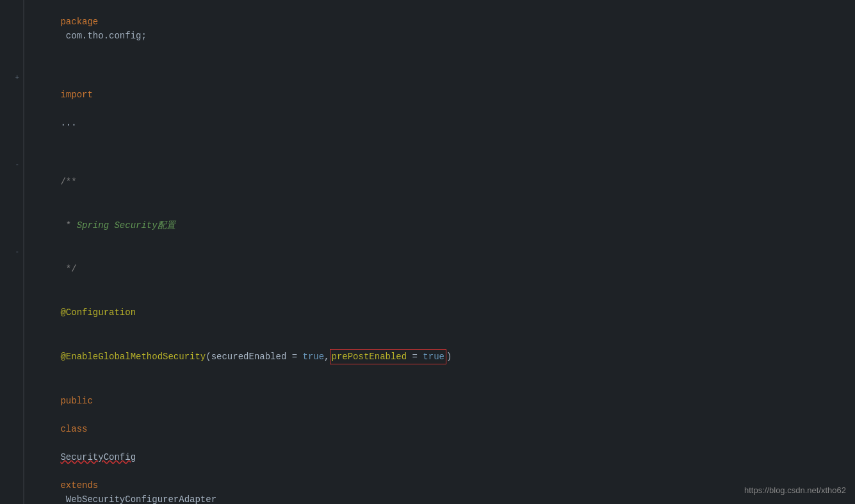 Image resolution: width=855 pixels, height=504 pixels. What do you see at coordinates (24, 252) in the screenshot?
I see `left-border` at bounding box center [24, 252].